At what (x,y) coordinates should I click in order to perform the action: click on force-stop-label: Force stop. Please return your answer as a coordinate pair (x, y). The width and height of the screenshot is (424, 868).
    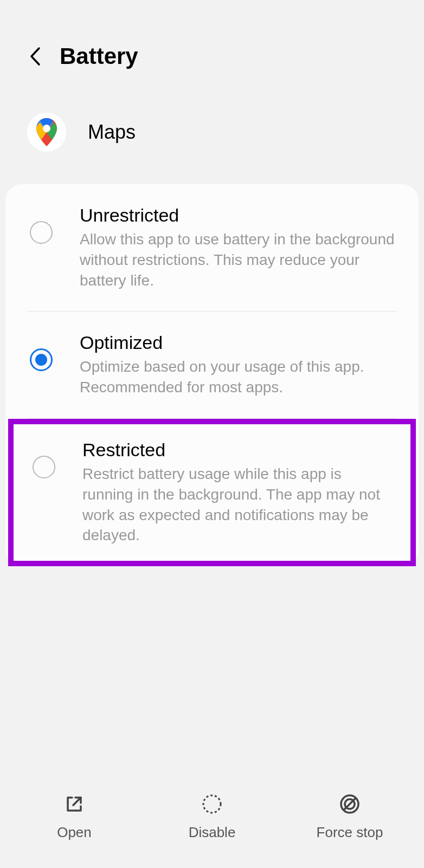
    Looking at the image, I should click on (350, 832).